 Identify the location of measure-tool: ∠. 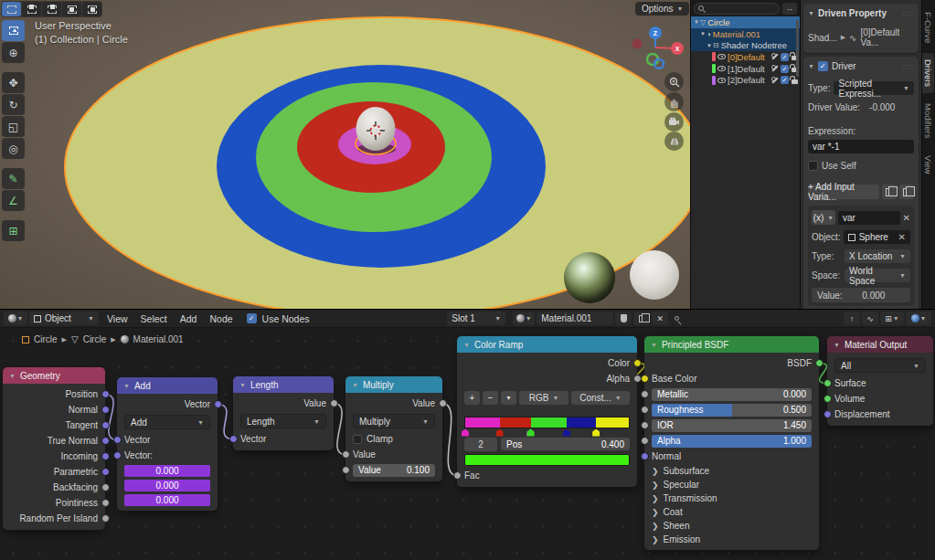
(13, 201).